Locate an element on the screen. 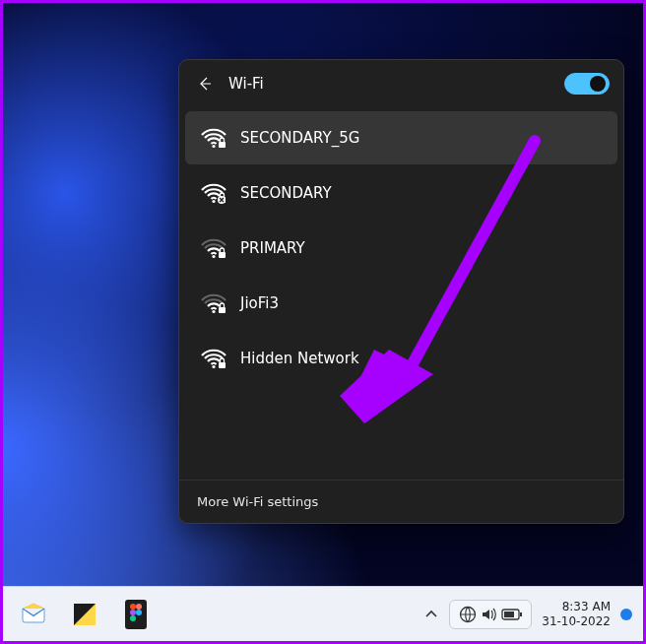 This screenshot has height=644, width=646. mail-icon is located at coordinates (33, 614).